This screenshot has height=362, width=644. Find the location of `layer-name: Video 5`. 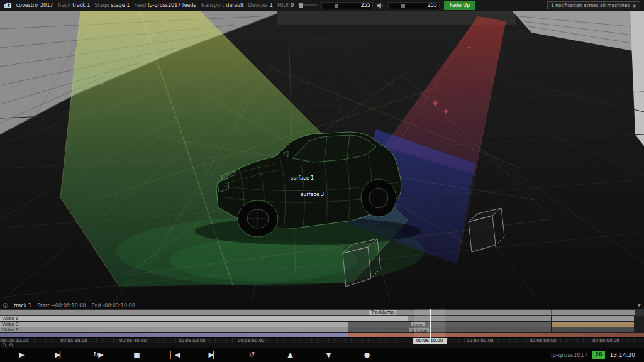

layer-name: Video 5 is located at coordinates (10, 330).